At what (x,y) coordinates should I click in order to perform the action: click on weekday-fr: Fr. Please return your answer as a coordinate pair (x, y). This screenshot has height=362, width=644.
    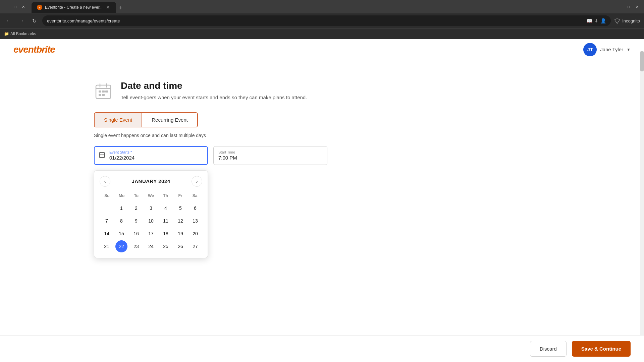
    Looking at the image, I should click on (180, 196).